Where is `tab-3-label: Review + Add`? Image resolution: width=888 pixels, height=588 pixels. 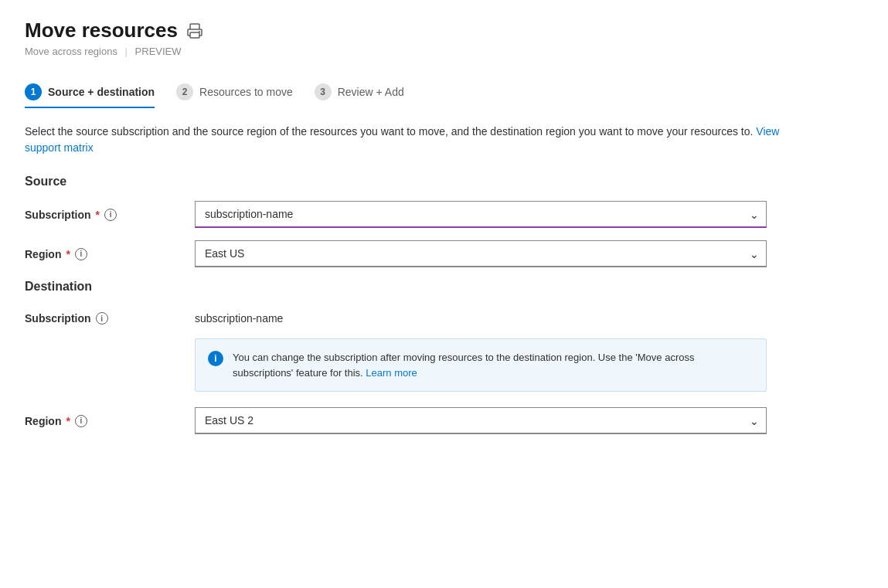 tab-3-label: Review + Add is located at coordinates (371, 92).